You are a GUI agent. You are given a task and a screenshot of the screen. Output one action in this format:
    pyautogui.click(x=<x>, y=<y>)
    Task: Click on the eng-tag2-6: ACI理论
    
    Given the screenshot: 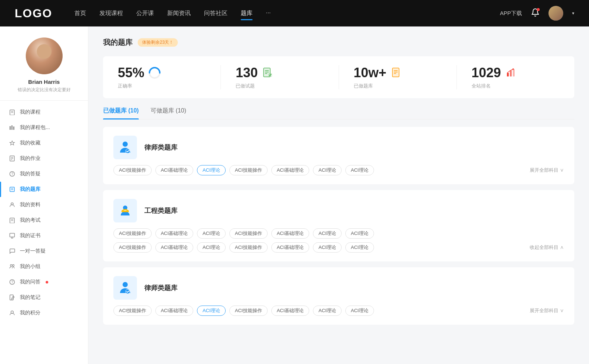 What is the action you would take?
    pyautogui.click(x=360, y=247)
    